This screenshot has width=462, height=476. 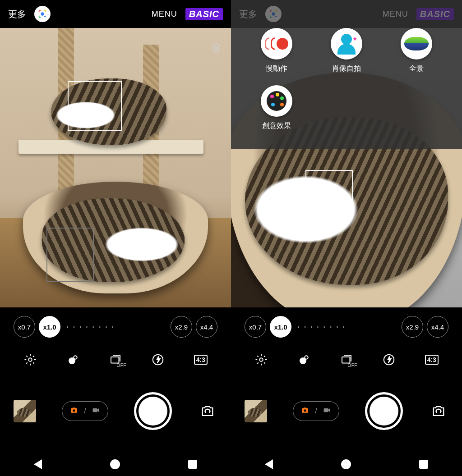 I want to click on mode-slow-motion: 慢動作, so click(x=277, y=50).